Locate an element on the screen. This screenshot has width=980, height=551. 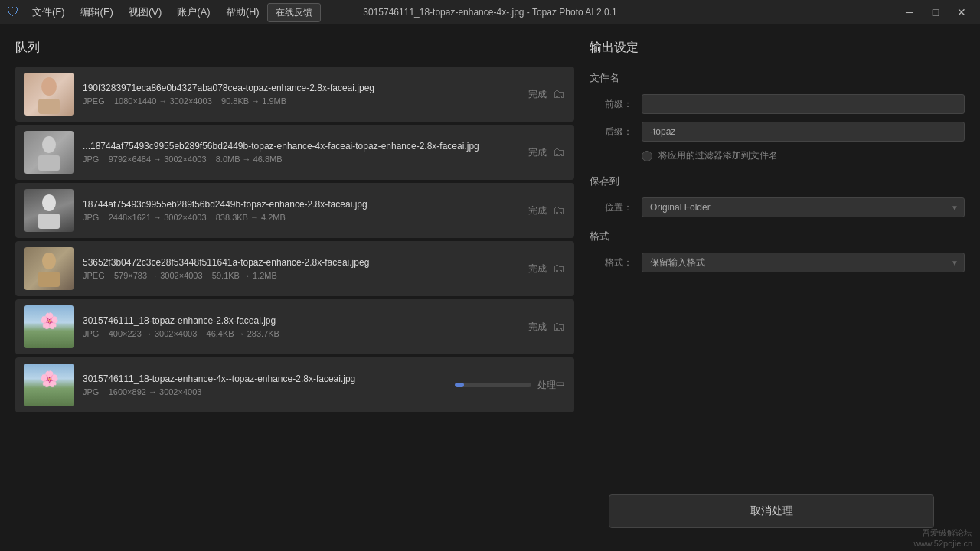
location-select-wrap: Original Folder ▼ is located at coordinates (803, 207).